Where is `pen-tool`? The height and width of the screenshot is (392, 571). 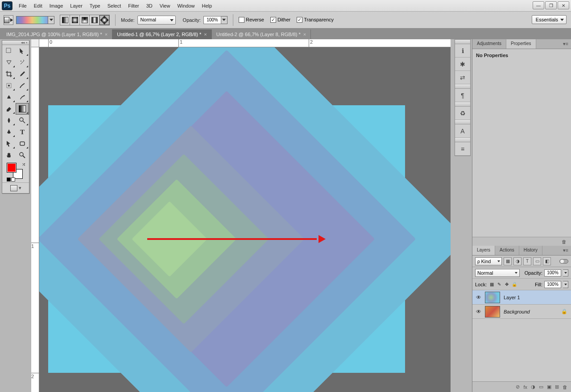
pen-tool is located at coordinates (9, 132).